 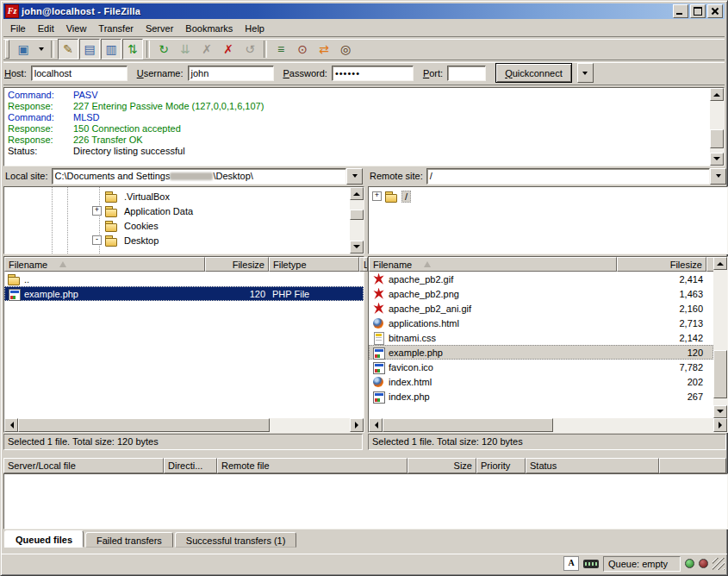 What do you see at coordinates (47, 28) in the screenshot?
I see `menu-edit: Edit` at bounding box center [47, 28].